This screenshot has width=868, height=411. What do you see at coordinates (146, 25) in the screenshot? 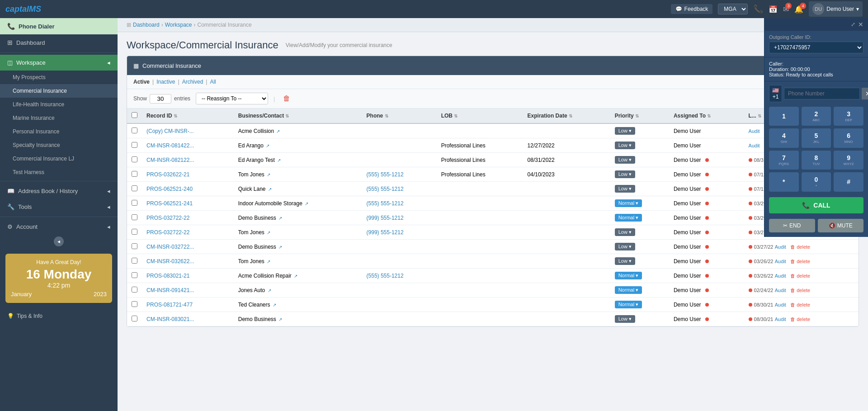
I see `breadcrumb-dashboard: Dashboard` at bounding box center [146, 25].